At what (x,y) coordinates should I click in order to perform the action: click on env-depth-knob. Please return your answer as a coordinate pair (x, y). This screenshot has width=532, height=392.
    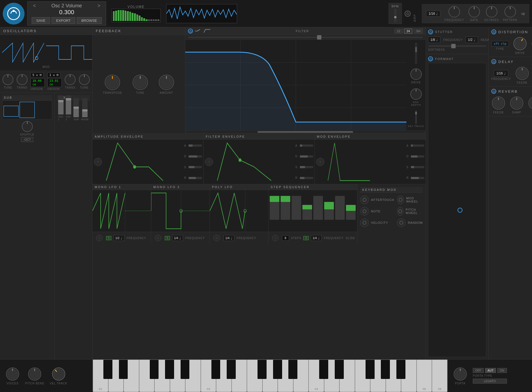
    Looking at the image, I should click on (416, 94).